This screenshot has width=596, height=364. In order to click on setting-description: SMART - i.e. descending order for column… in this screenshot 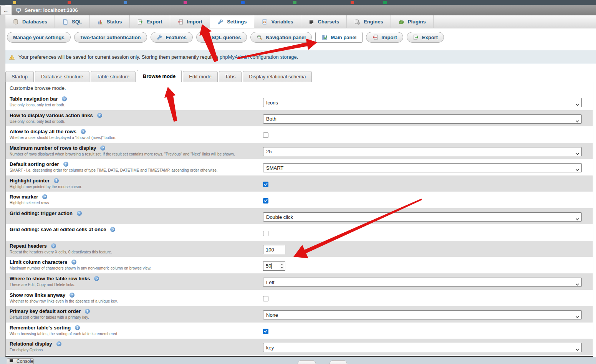, I will do `click(136, 170)`.